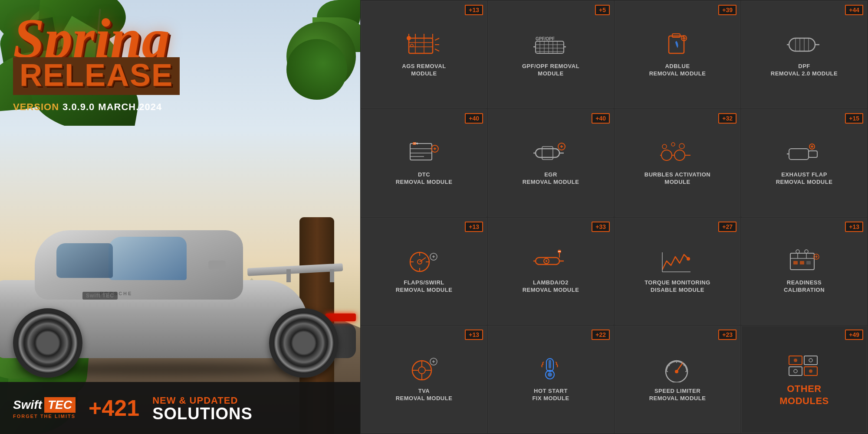  I want to click on module-cell-readiness: +13 READINESS CALIBRATION, so click(804, 271).